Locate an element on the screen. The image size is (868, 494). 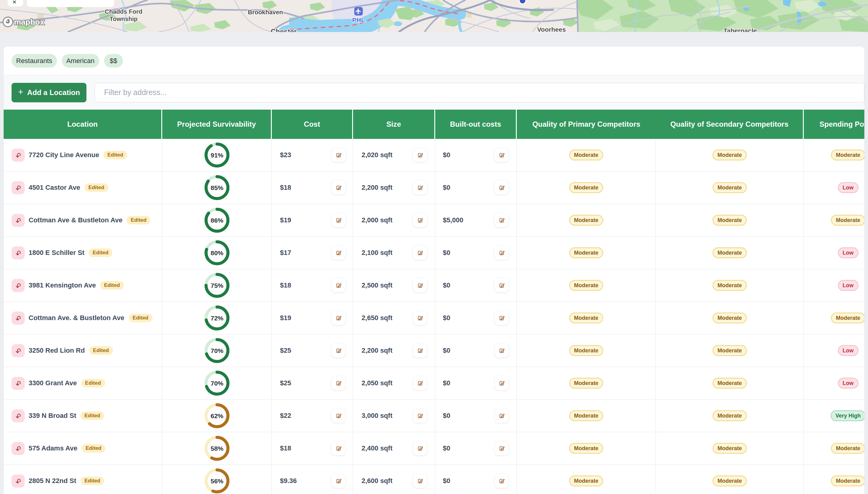
svg-text: Tabernacle is located at coordinates (740, 30).